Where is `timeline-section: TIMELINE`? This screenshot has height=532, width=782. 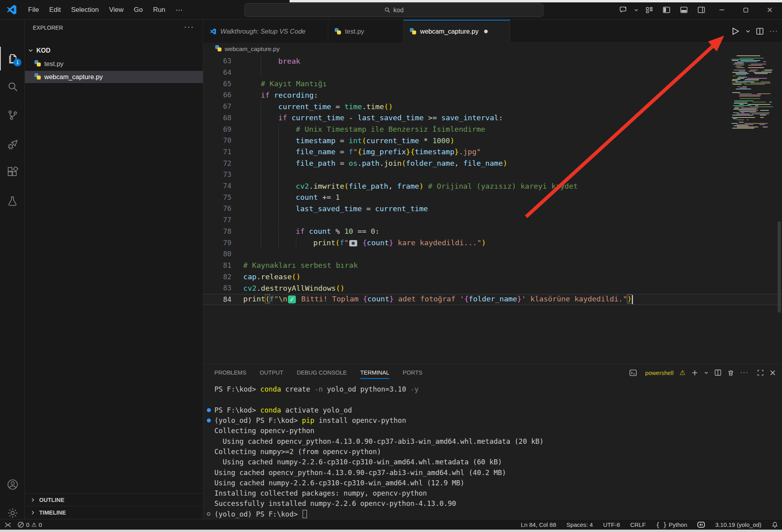
timeline-section: TIMELINE is located at coordinates (114, 512).